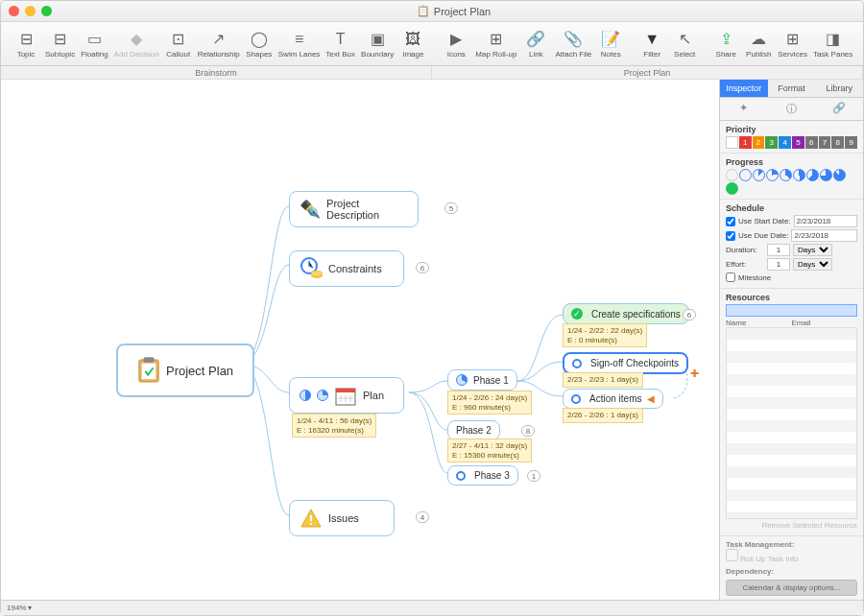 This screenshot has width=864, height=616. Describe the element at coordinates (744, 88) in the screenshot. I see `tab-inspector: Inspector` at that location.